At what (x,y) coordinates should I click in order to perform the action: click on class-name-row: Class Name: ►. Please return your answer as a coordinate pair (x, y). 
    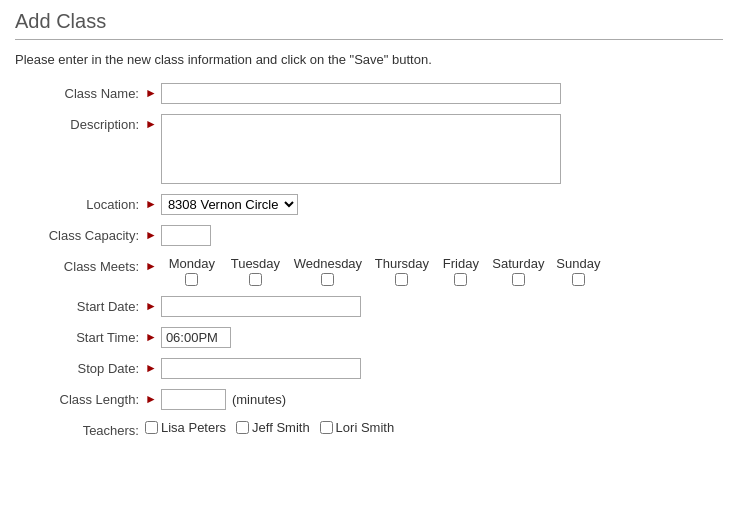
    Looking at the image, I should click on (369, 94).